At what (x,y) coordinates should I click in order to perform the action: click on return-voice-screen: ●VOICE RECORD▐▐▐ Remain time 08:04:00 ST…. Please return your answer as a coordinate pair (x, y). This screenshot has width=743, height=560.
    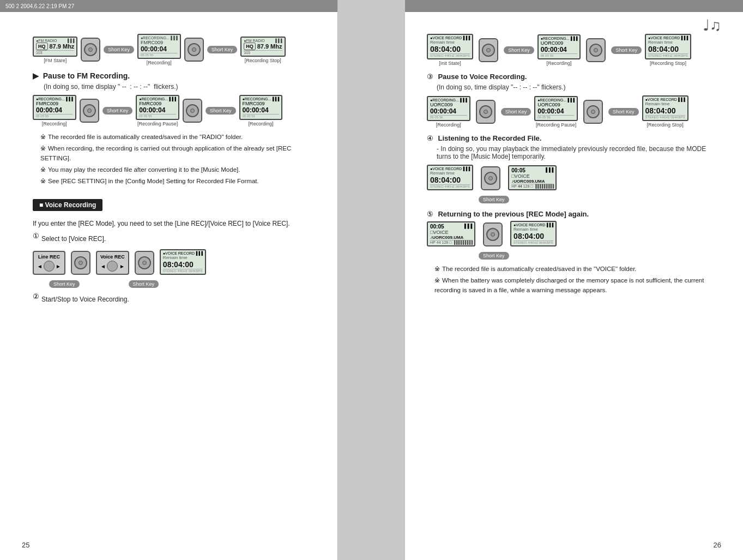
    Looking at the image, I should click on (533, 233).